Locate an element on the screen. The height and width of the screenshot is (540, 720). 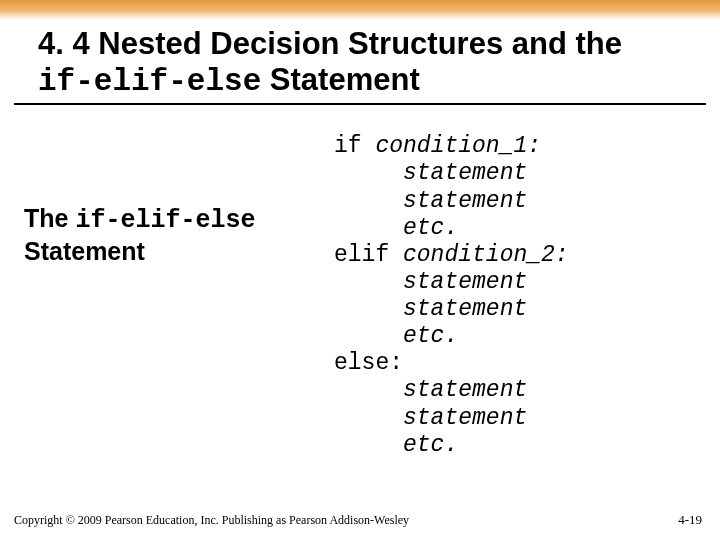
code-kw-if: if is located at coordinates (354, 146).